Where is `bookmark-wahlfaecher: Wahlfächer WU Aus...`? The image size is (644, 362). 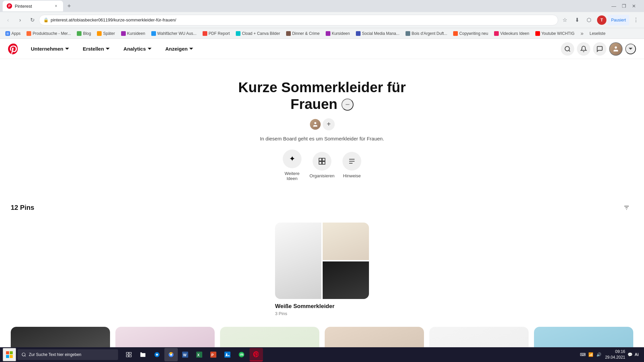 bookmark-wahlfaecher: Wahlfächer WU Aus... is located at coordinates (174, 34).